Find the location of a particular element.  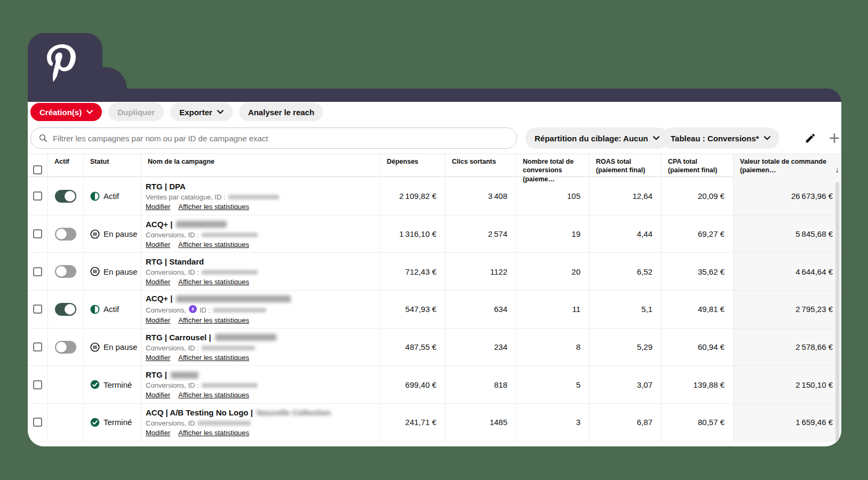

column-header-label: Actif is located at coordinates (62, 162).